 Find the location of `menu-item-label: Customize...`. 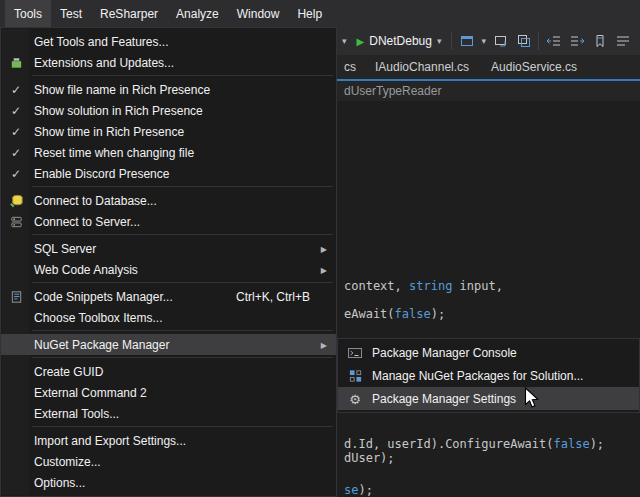

menu-item-label: Customize... is located at coordinates (68, 462).